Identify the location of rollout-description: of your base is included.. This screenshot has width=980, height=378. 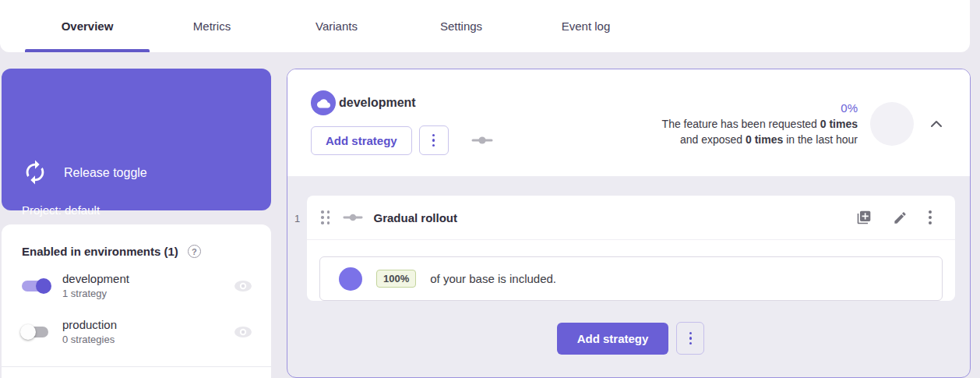
(493, 279).